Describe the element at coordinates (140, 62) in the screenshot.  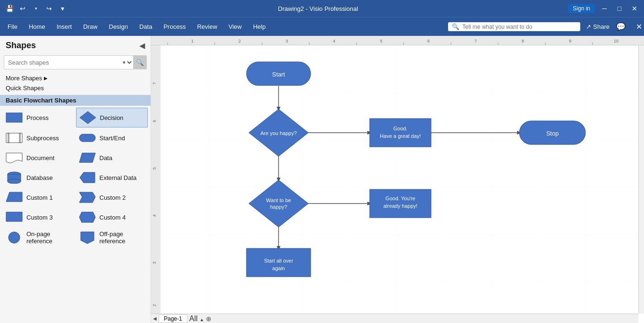
I see `search-button: 🔍` at that location.